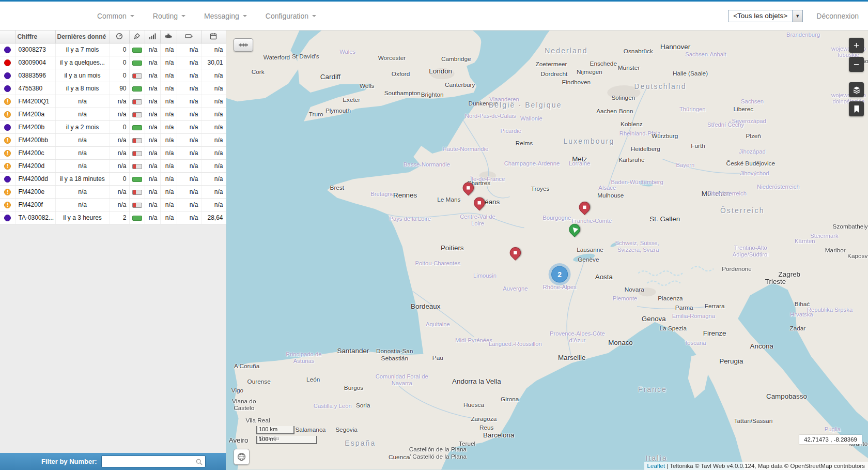 The width and height of the screenshot is (868, 470). What do you see at coordinates (7, 141) in the screenshot?
I see `status-icon: !` at bounding box center [7, 141].